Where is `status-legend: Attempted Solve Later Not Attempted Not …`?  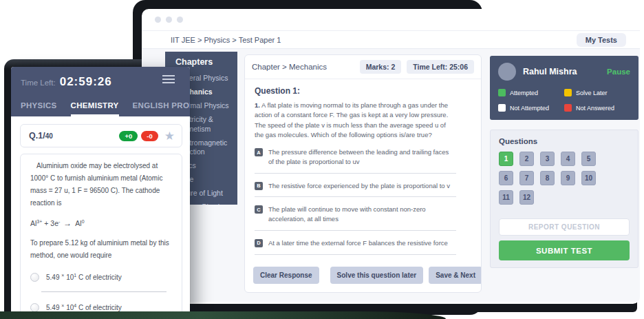 status-legend: Attempted Solve Later Not Attempted Not … is located at coordinates (564, 101).